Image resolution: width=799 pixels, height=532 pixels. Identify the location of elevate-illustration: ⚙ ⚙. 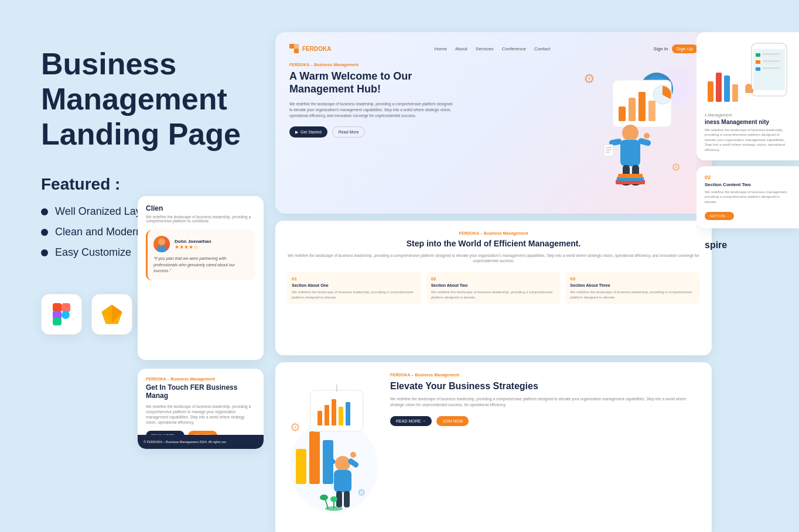
(334, 450).